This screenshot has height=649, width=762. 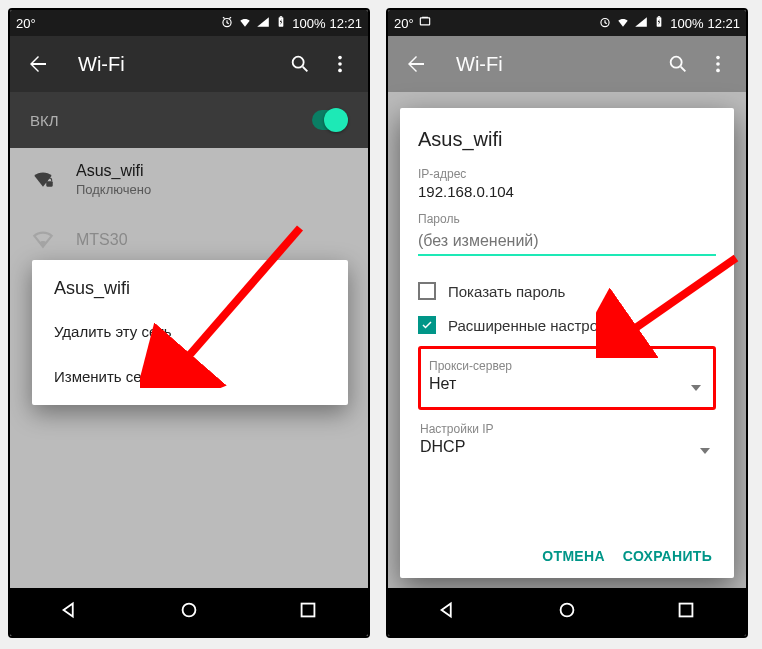 I want to click on screenshot-icon, so click(x=425, y=24).